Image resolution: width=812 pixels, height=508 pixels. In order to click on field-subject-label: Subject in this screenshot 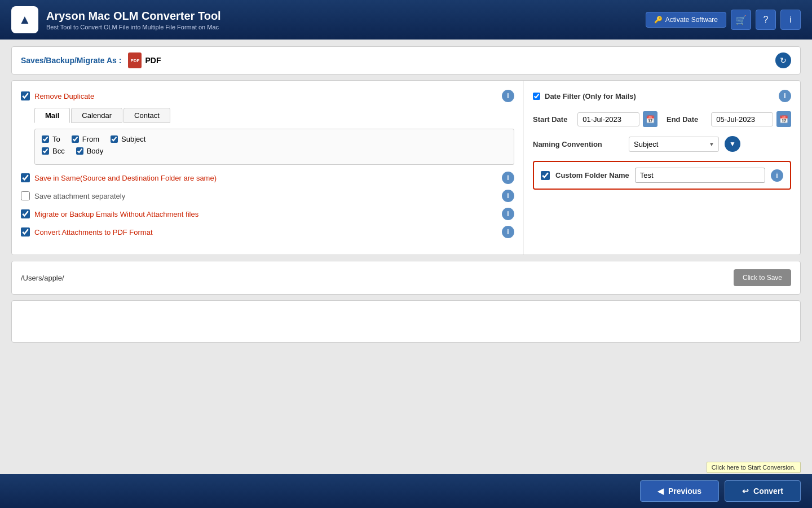, I will do `click(133, 139)`.